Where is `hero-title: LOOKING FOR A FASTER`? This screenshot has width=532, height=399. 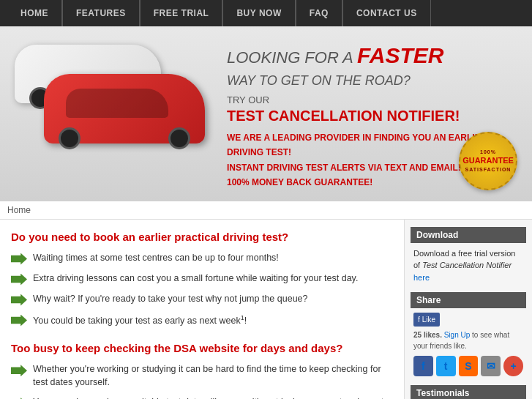 hero-title: LOOKING FOR A FASTER is located at coordinates (372, 56).